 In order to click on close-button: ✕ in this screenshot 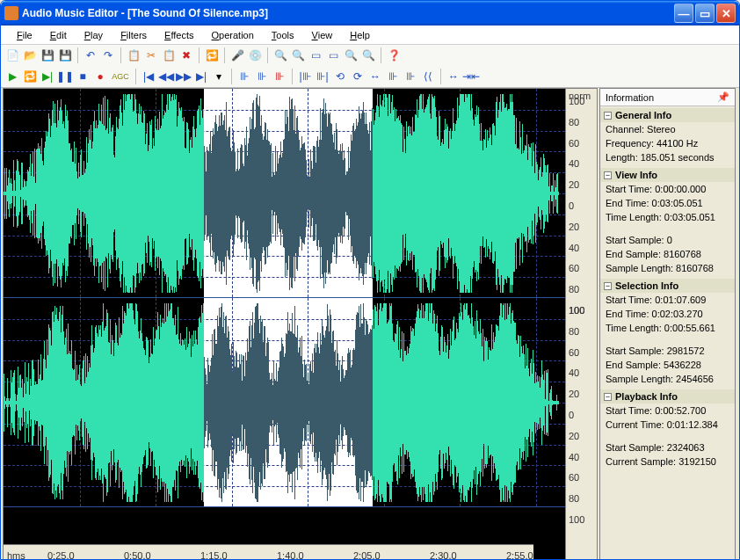, I will do `click(726, 13)`.